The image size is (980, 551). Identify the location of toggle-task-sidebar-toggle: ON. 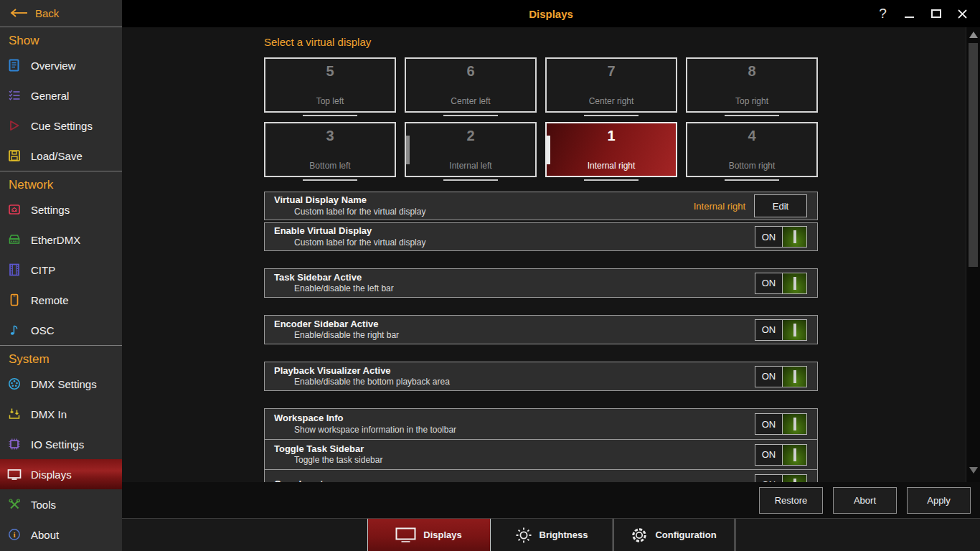
(781, 455).